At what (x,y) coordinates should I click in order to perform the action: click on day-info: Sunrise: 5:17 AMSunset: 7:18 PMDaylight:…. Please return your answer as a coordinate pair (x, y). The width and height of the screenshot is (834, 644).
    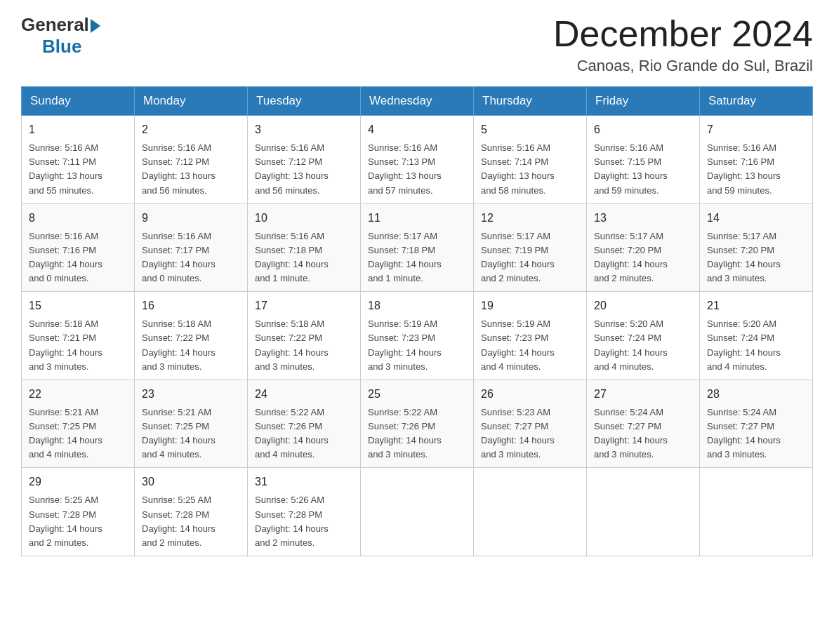
    Looking at the image, I should click on (417, 258).